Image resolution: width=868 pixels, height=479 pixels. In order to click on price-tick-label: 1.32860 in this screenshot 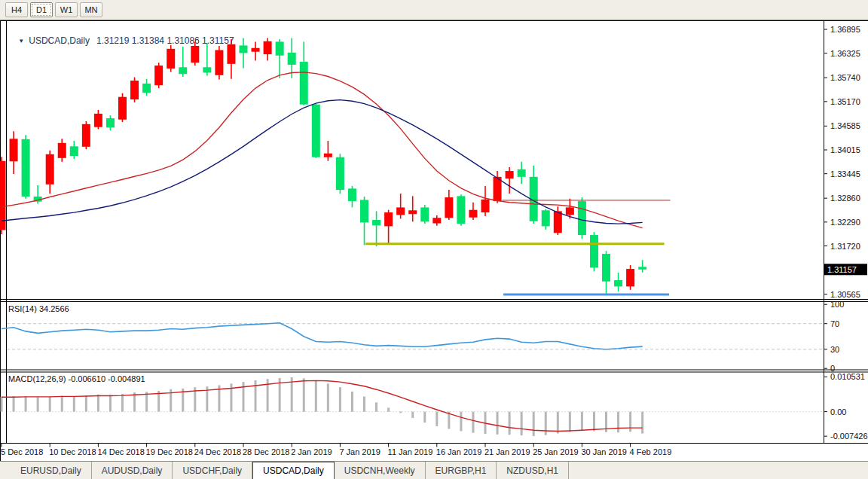, I will do `click(845, 198)`.